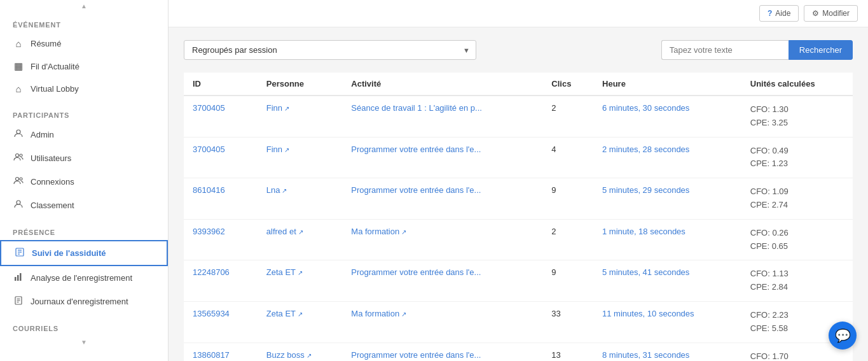 The height and width of the screenshot is (361, 868). What do you see at coordinates (84, 302) in the screenshot?
I see `sidebar-item-journaux-enregistrement: Journaux d'enregistrement` at bounding box center [84, 302].